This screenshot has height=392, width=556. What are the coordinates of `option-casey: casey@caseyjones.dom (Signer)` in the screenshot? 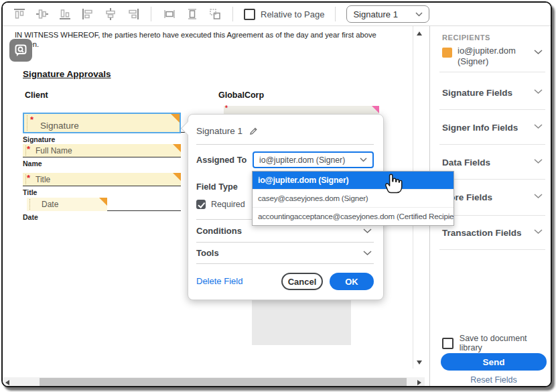 It's located at (353, 198).